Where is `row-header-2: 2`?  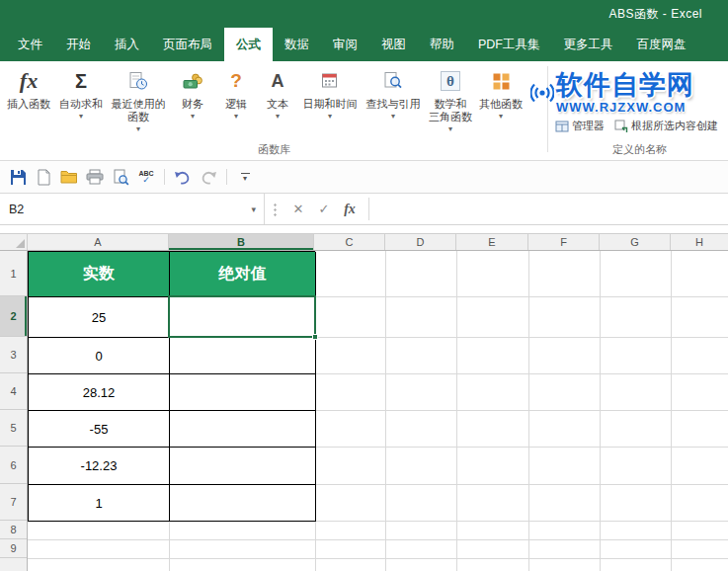 row-header-2: 2 is located at coordinates (14, 316).